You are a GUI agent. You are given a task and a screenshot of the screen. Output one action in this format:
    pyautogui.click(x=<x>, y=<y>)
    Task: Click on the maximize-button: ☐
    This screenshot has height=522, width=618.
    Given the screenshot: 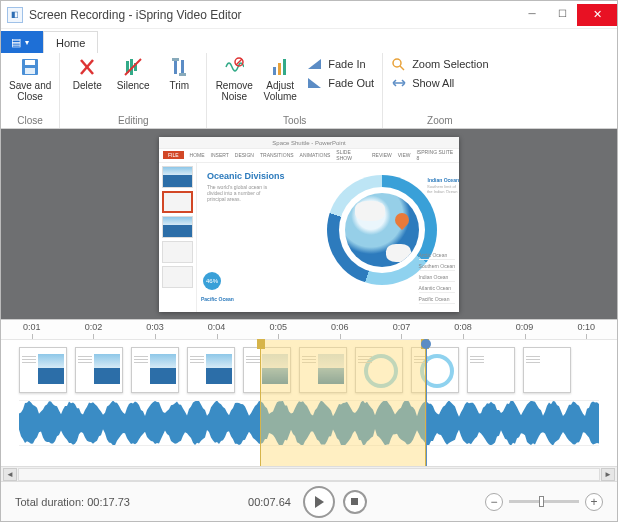 What is the action you would take?
    pyautogui.click(x=562, y=14)
    